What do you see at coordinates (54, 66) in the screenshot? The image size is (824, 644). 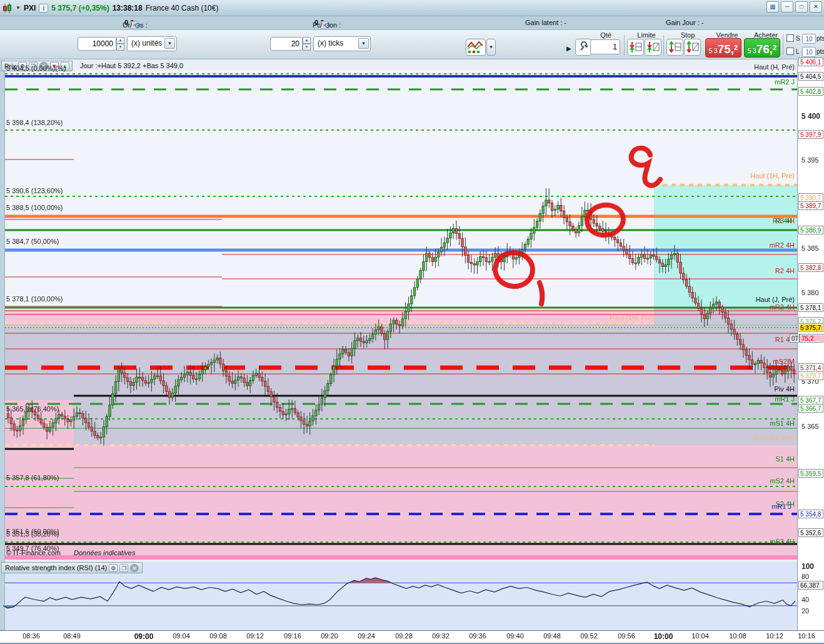 I see `sell-arrow-icon: ▼` at bounding box center [54, 66].